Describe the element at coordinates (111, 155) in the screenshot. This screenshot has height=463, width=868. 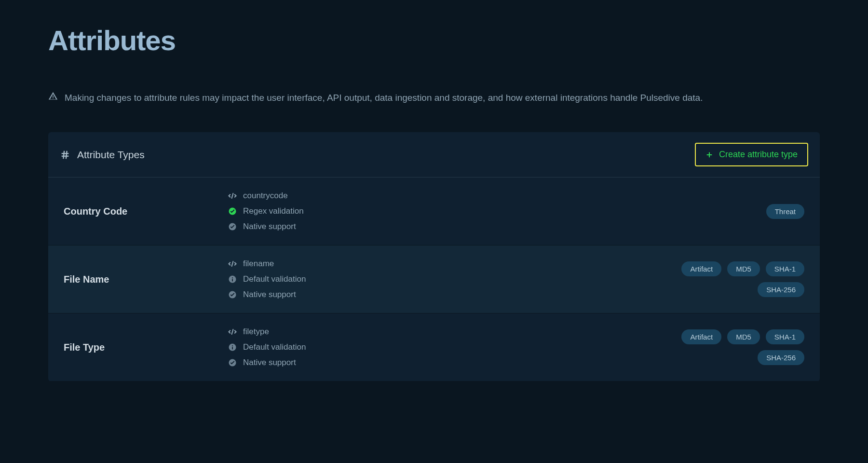
I see `section-title-text: Attribute Types` at that location.